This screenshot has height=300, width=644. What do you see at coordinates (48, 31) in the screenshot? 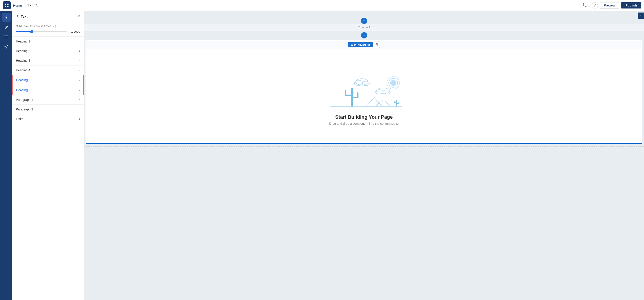
I see `font-size-row: 1,0000` at bounding box center [48, 31].